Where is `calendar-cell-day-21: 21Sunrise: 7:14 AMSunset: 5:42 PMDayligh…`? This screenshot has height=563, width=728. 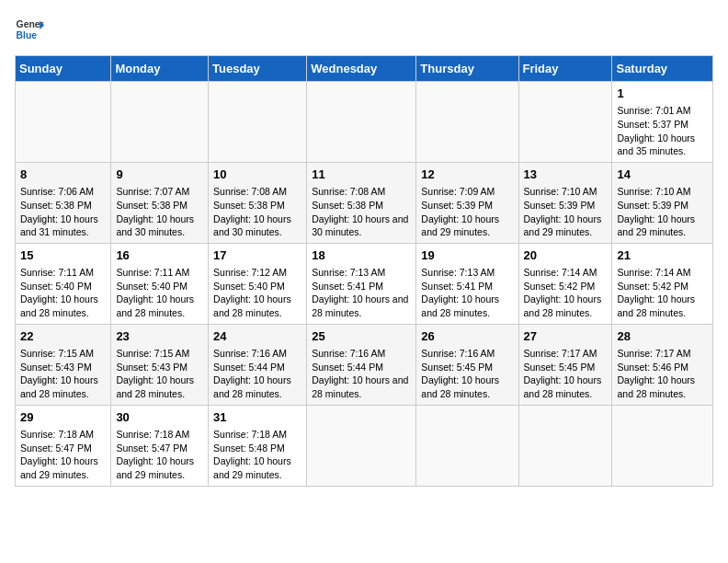 calendar-cell-day-21: 21Sunrise: 7:14 AMSunset: 5:42 PMDayligh… is located at coordinates (663, 283).